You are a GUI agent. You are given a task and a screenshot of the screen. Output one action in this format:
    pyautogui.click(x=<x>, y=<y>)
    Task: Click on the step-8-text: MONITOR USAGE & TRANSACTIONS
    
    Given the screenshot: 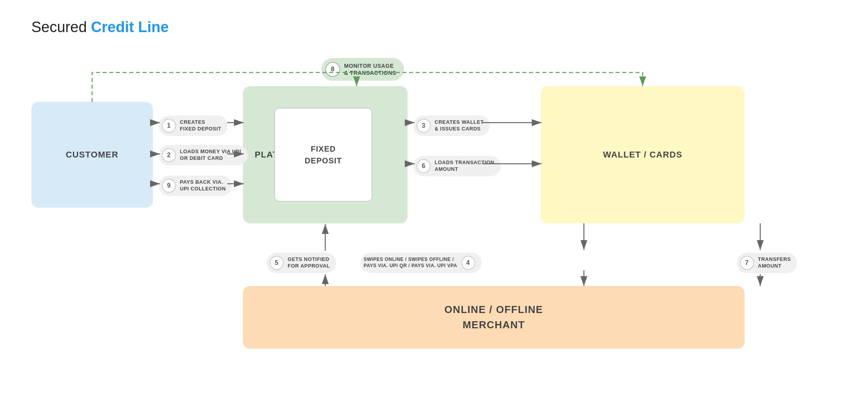 What is the action you would take?
    pyautogui.click(x=370, y=69)
    